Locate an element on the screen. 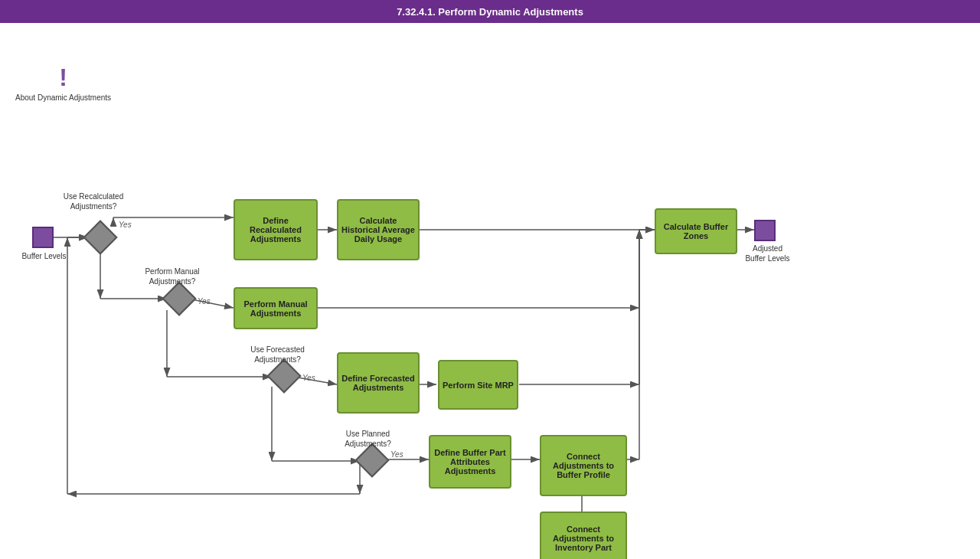  diamond-manual-label: Perform Manual Adjustments? is located at coordinates (172, 276).